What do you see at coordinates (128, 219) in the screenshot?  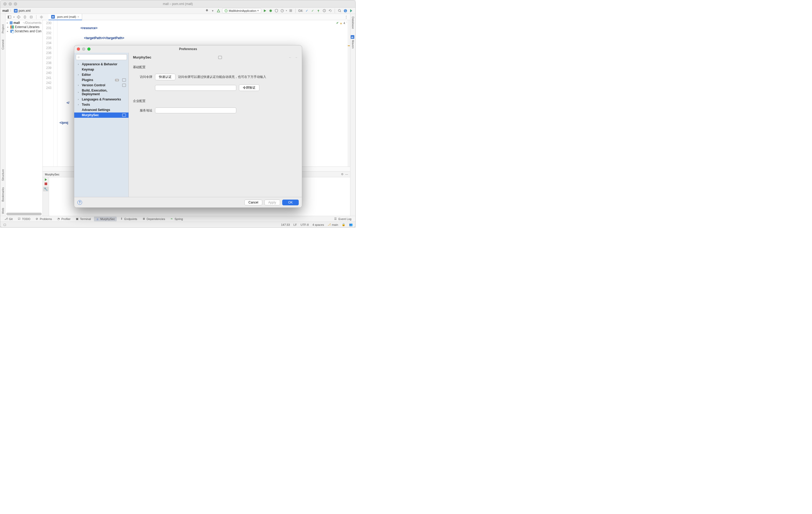 I see `tab-endpoints: ⥉Endpoints` at bounding box center [128, 219].